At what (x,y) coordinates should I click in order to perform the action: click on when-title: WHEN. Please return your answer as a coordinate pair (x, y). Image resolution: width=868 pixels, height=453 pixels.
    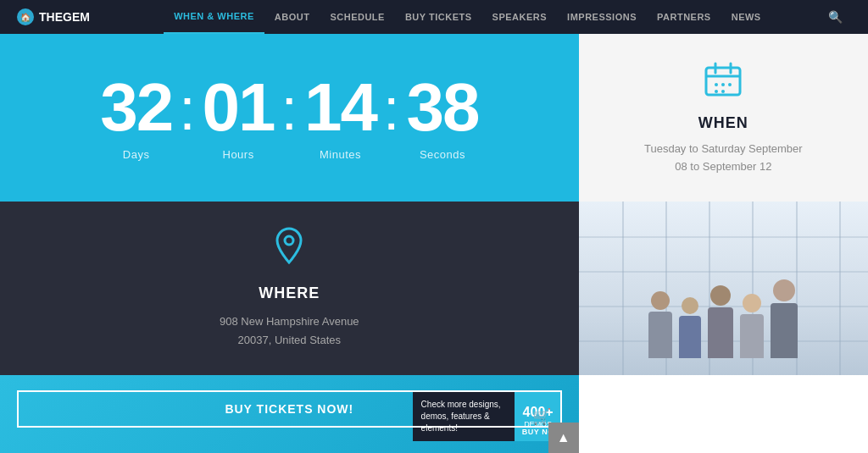
    Looking at the image, I should click on (724, 124).